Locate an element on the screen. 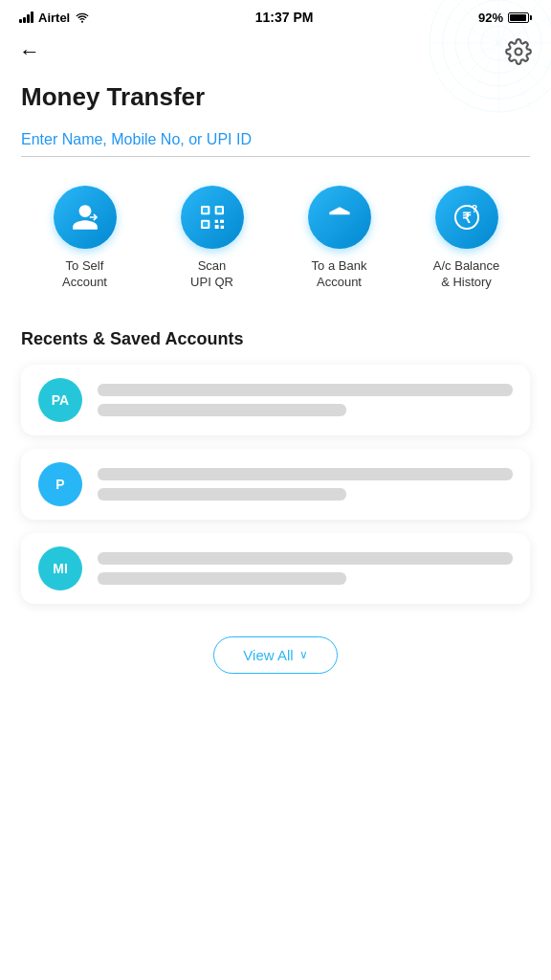  view-all-container: View All ∨ is located at coordinates (276, 660).